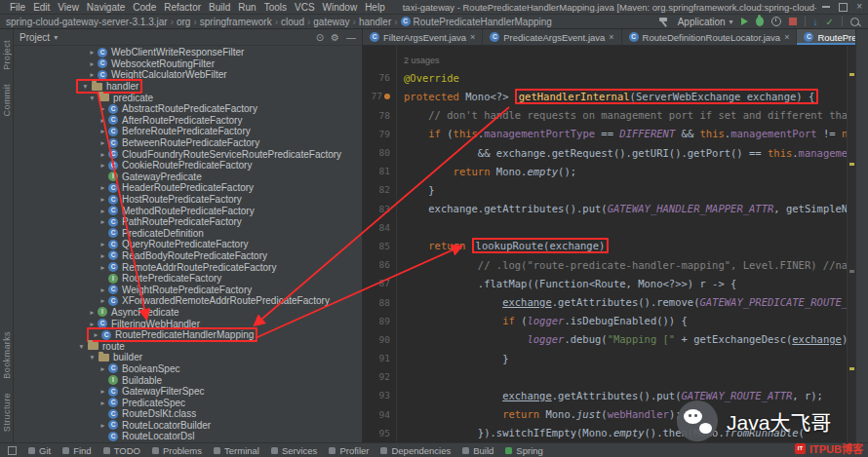 The height and width of the screenshot is (457, 868). I want to click on locate-icon: ⊙, so click(320, 37).